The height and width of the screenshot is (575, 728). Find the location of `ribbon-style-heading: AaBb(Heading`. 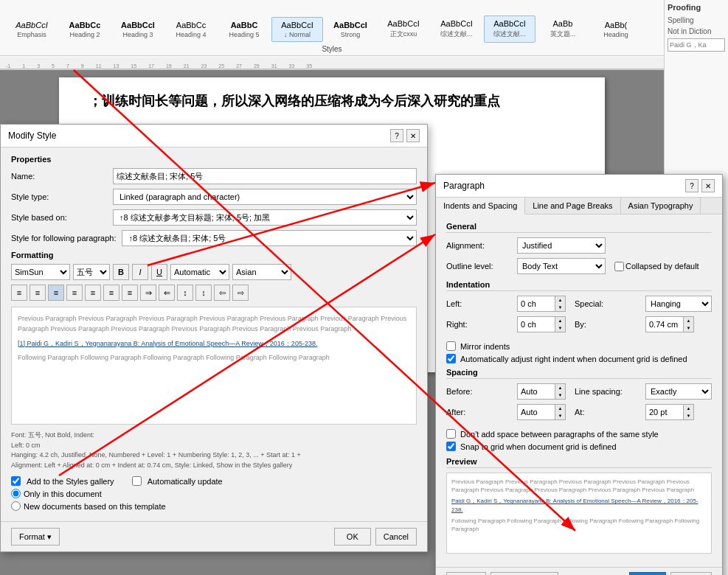

ribbon-style-heading: AaBb(Heading is located at coordinates (616, 29).